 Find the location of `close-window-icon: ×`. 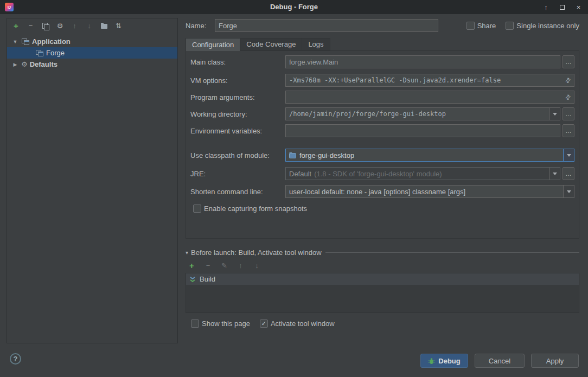

close-window-icon: × is located at coordinates (578, 8).